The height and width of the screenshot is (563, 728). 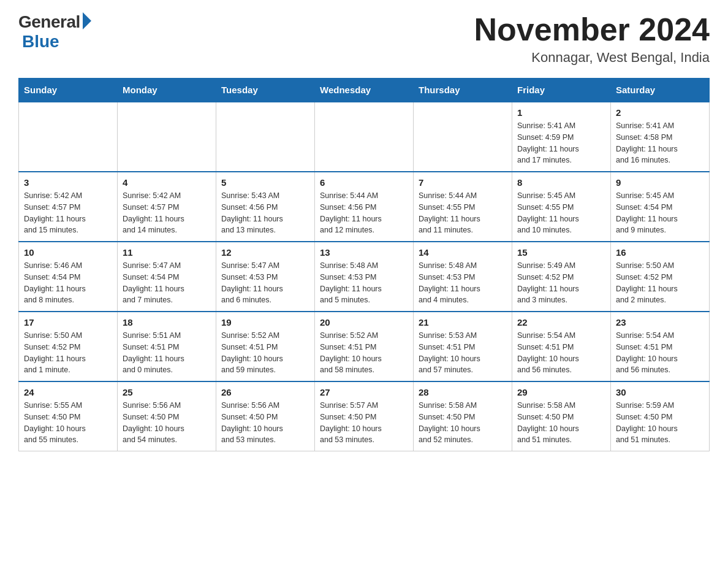 What do you see at coordinates (561, 283) in the screenshot?
I see `day-info: Sunrise: 5:49 AM Sunset: 4:52 PM Dayligh…` at bounding box center [561, 283].